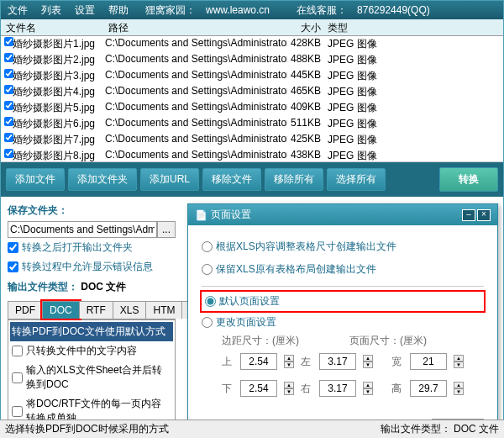 Image resolution: width=504 pixels, height=438 pixels. Describe the element at coordinates (92, 377) in the screenshot. I see `opt-merge-sheets: 输入的XLS文件Sheet合并后转换到DOC` at that location.